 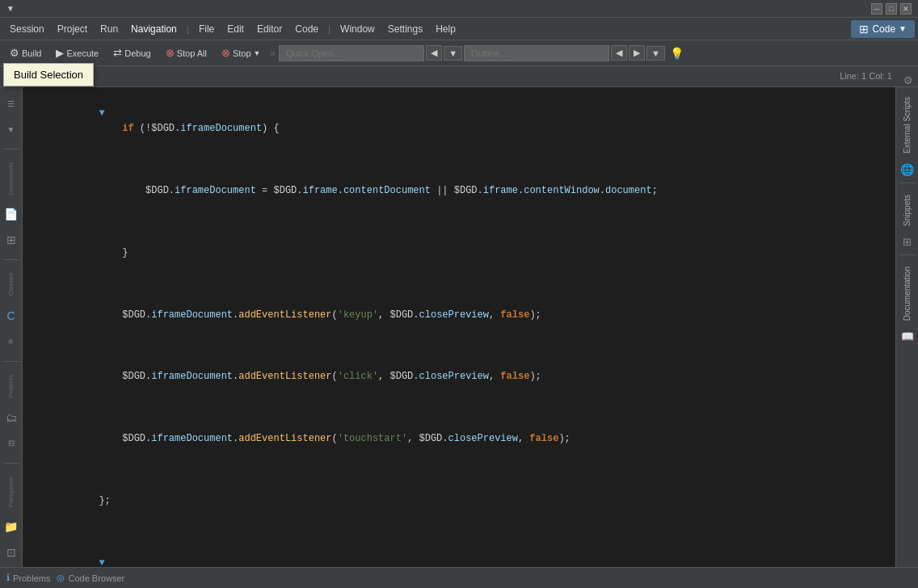 What do you see at coordinates (406, 29) in the screenshot?
I see `menu-settings: Settings` at bounding box center [406, 29].